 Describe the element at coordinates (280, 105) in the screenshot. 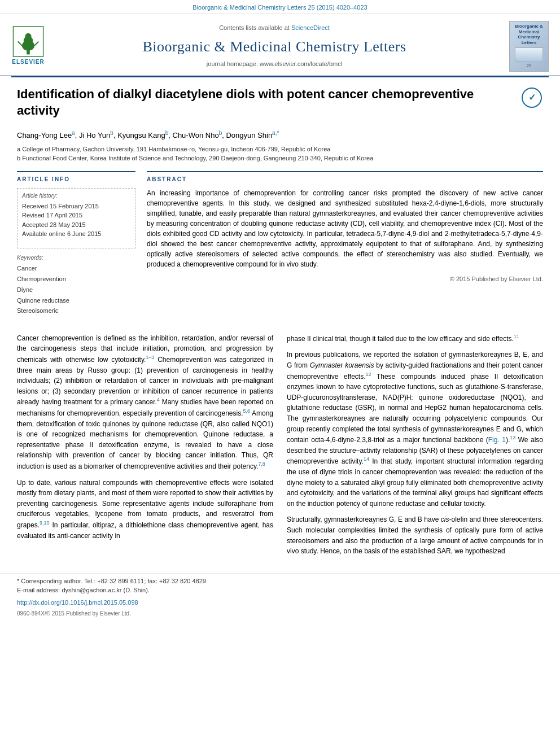

I see `article-title-section: Identification of dialkyl diacetylene di…` at that location.